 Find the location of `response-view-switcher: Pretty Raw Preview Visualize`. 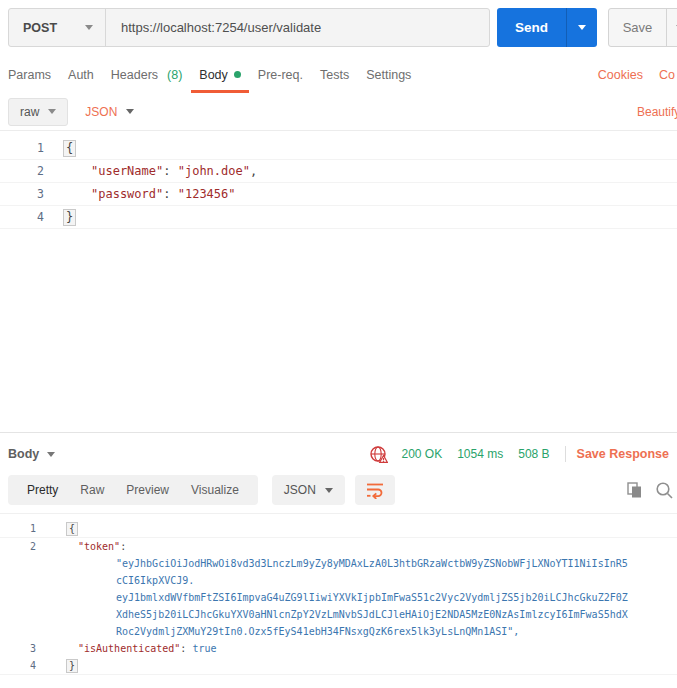

response-view-switcher: Pretty Raw Preview Visualize is located at coordinates (133, 490).